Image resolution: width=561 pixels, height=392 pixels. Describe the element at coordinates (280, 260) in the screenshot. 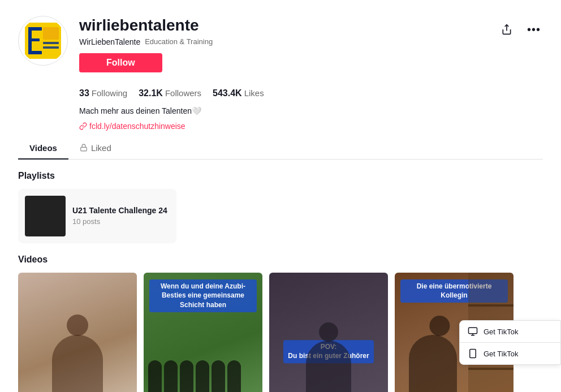

I see `videos-title: Videos` at that location.